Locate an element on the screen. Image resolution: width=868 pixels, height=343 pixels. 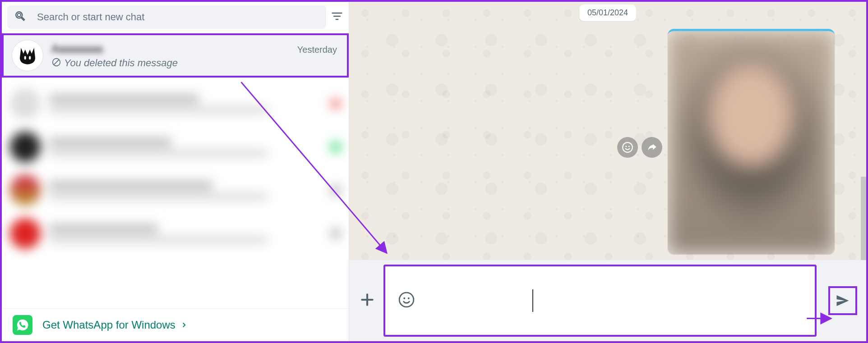
promo-label: Get WhatsApp for Windows is located at coordinates (109, 325).